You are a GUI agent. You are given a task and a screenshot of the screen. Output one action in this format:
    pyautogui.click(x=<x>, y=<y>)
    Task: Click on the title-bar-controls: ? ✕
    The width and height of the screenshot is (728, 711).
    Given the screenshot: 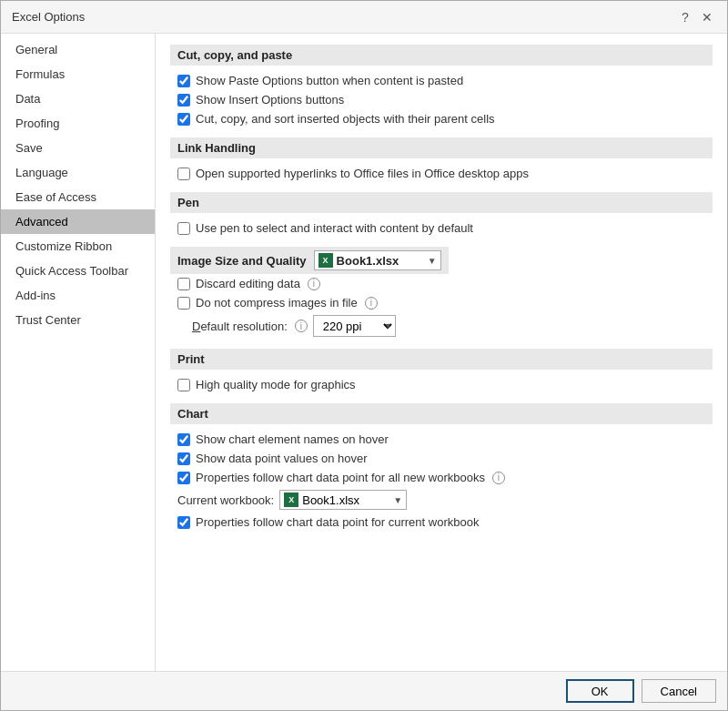 What is the action you would take?
    pyautogui.click(x=696, y=17)
    